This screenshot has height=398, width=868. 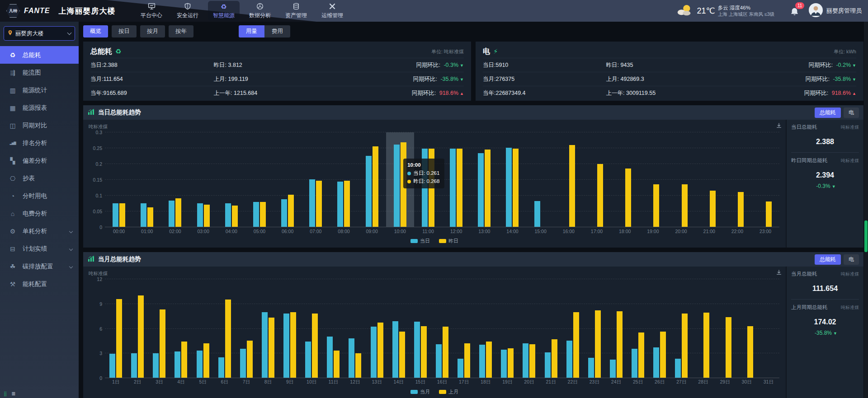 What do you see at coordinates (828, 113) in the screenshot?
I see `chart-unit-button-总能耗: 总能耗` at bounding box center [828, 113].